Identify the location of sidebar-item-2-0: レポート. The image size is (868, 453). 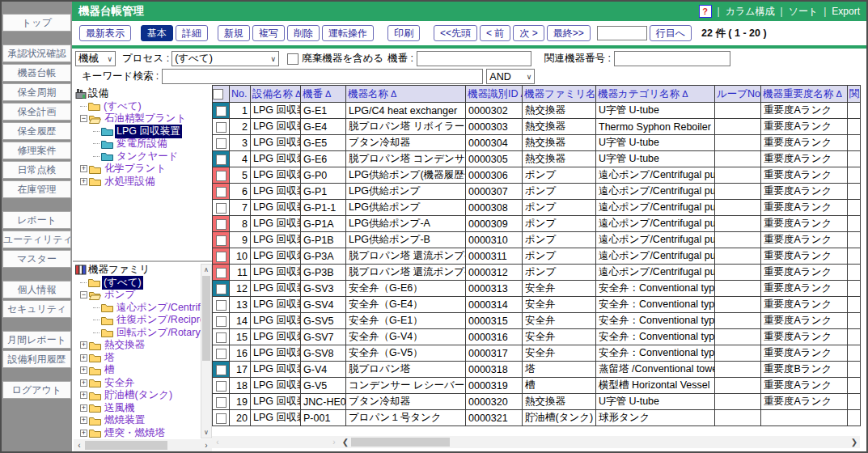
(37, 220).